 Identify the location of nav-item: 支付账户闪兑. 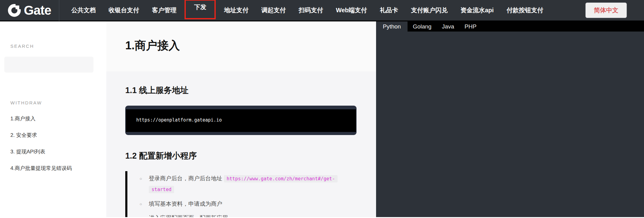
(429, 10).